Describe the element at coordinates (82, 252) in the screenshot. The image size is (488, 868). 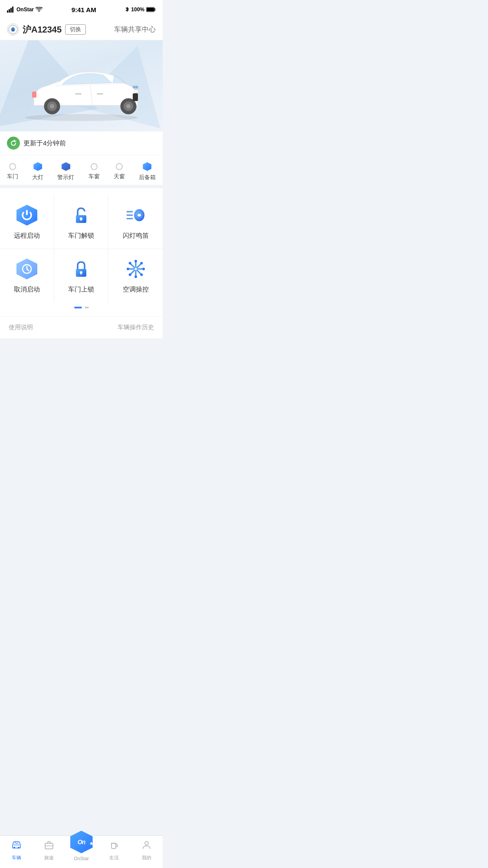
I see `actions-section: 远程启动` at that location.